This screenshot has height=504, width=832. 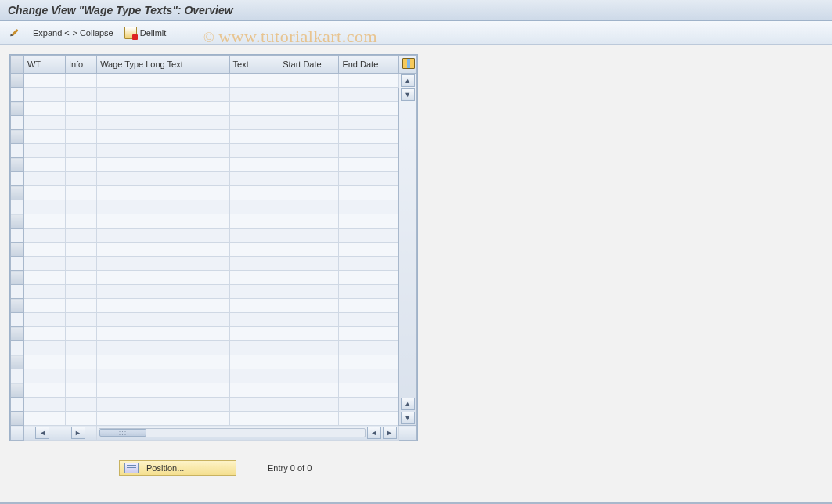 What do you see at coordinates (408, 418) in the screenshot?
I see `vscroll-down2-button: ▼` at bounding box center [408, 418].